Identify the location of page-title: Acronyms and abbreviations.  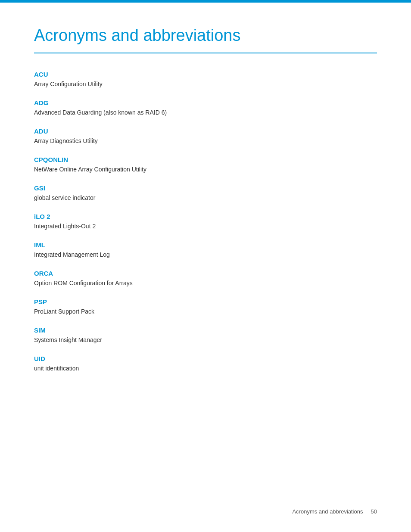
(206, 40).